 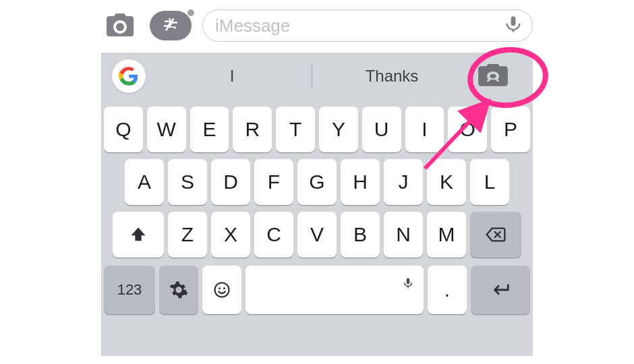 I want to click on suggestion-1: I, so click(x=232, y=76).